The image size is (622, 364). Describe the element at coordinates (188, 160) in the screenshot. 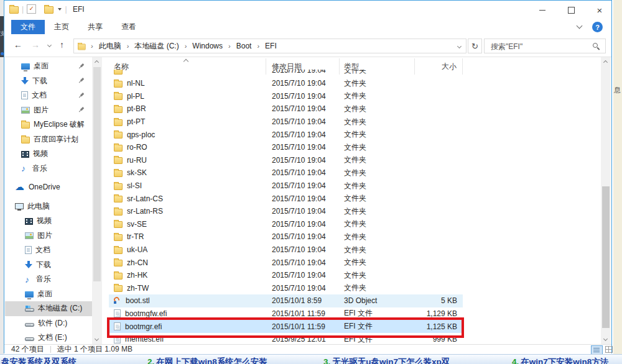

I see `name-cell: ru-RU` at that location.